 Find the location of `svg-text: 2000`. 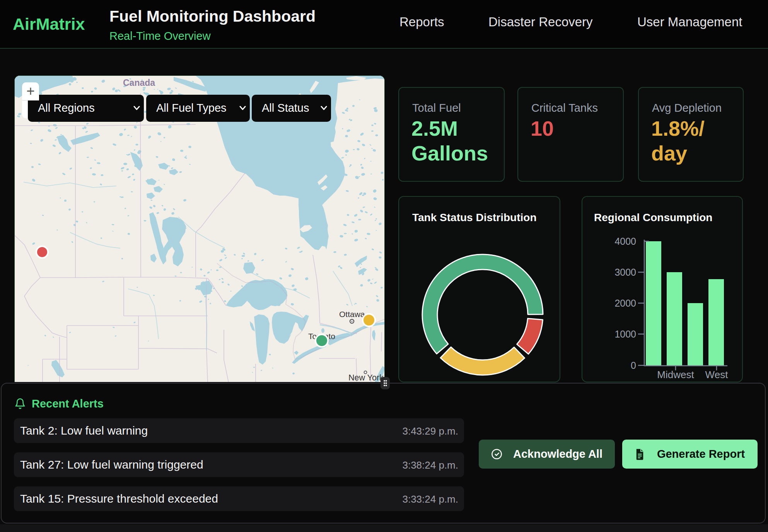

svg-text: 2000 is located at coordinates (625, 303).